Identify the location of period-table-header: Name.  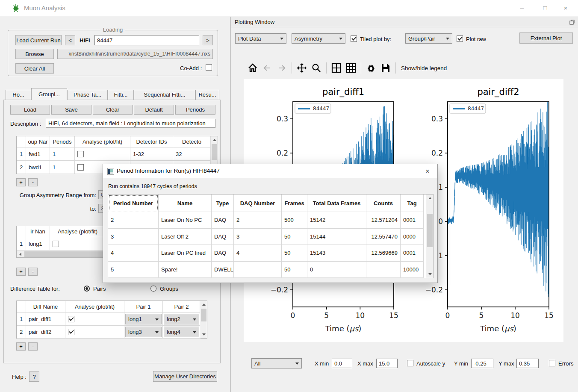
(185, 203).